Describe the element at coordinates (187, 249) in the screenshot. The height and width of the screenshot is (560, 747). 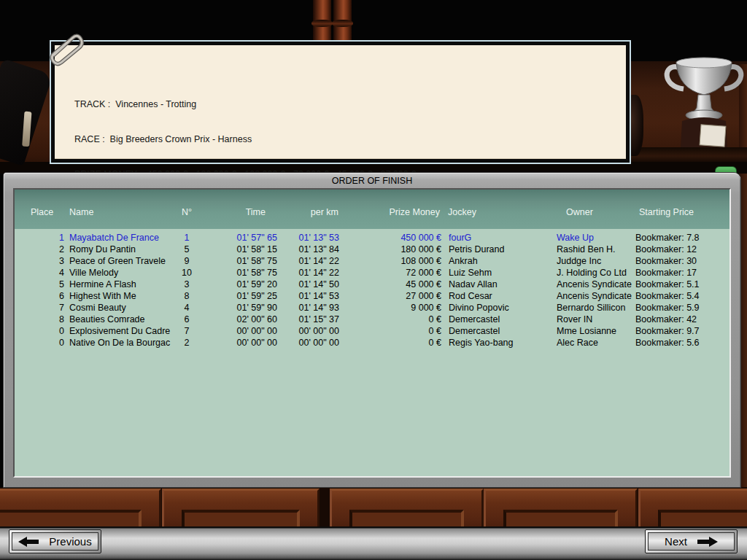
I see `cell-number: 5` at that location.